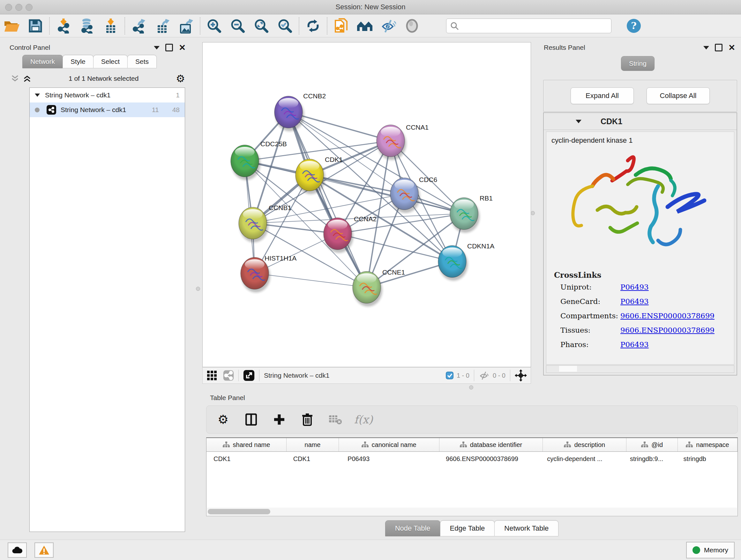 This screenshot has height=560, width=741. Describe the element at coordinates (214, 26) in the screenshot. I see `zoom-in-button` at that location.